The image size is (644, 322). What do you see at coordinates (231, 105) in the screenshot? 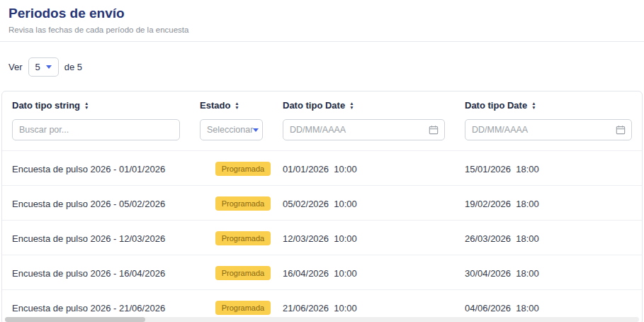
I see `column-header-estado: Estado ▲▼` at bounding box center [231, 105].